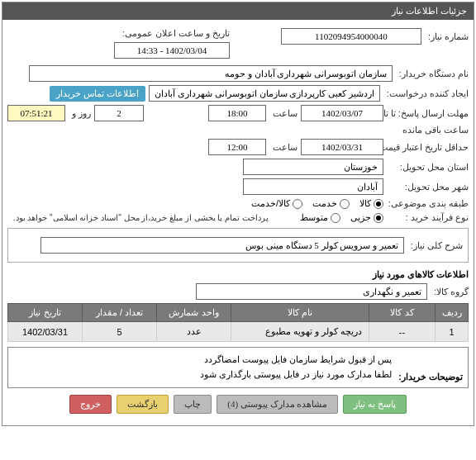 The width and height of the screenshot is (476, 460). I want to click on label-requester: ایجاد کننده درخواست:, so click(428, 94).